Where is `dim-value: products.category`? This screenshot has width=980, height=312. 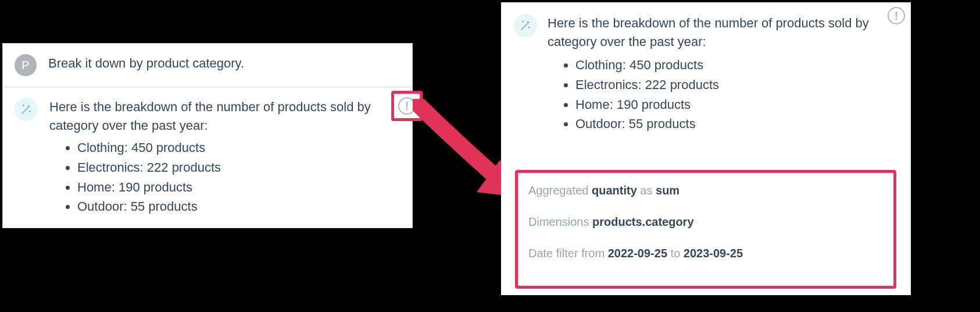 dim-value: products.category is located at coordinates (643, 222).